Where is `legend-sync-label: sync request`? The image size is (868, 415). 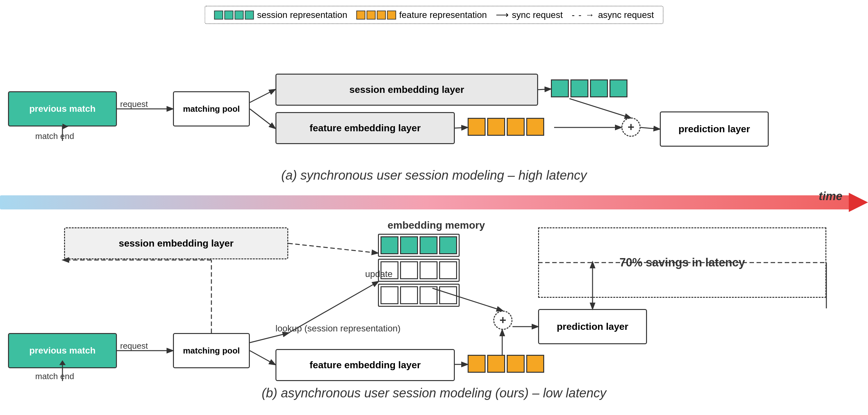
legend-sync-label: sync request is located at coordinates (537, 15).